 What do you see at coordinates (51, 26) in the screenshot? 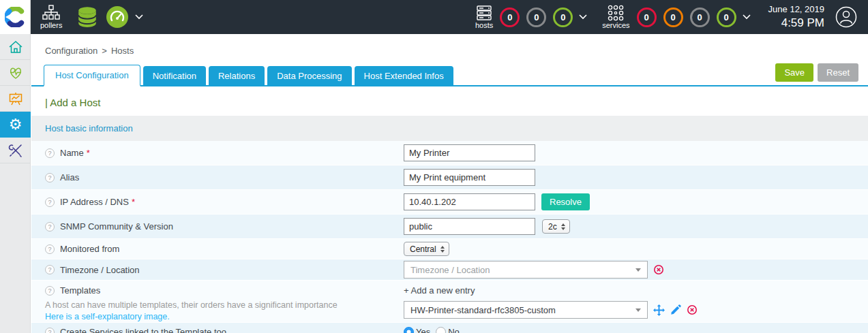
I see `pollers-label: pollers` at bounding box center [51, 26].